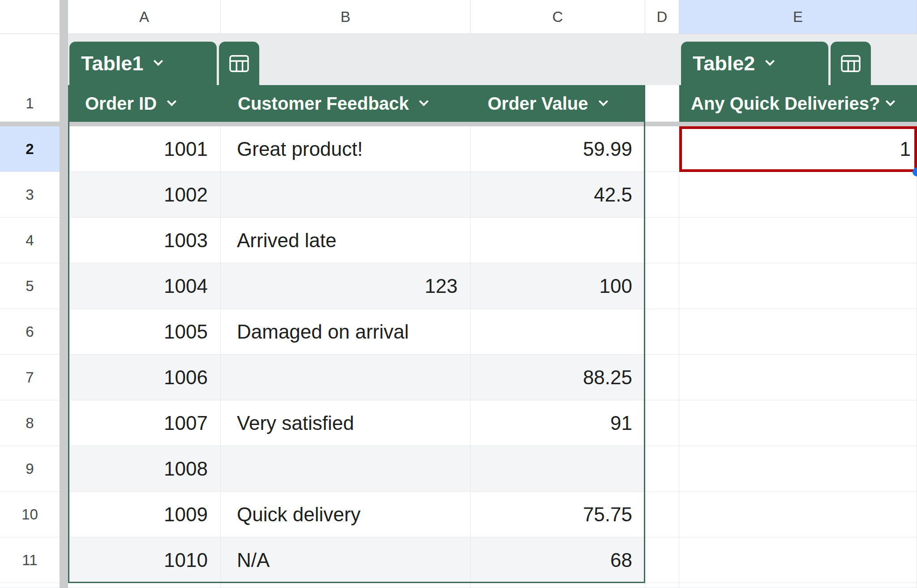 The image size is (917, 588). Describe the element at coordinates (798, 195) in the screenshot. I see `cell-e3` at that location.